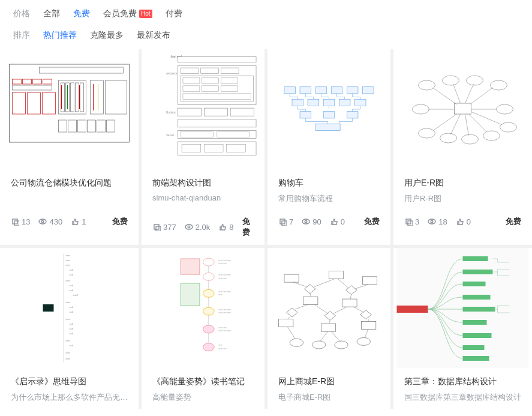 The width and height of the screenshot is (532, 416). What do you see at coordinates (84, 222) in the screenshot?
I see `stat-value: 1` at bounding box center [84, 222].